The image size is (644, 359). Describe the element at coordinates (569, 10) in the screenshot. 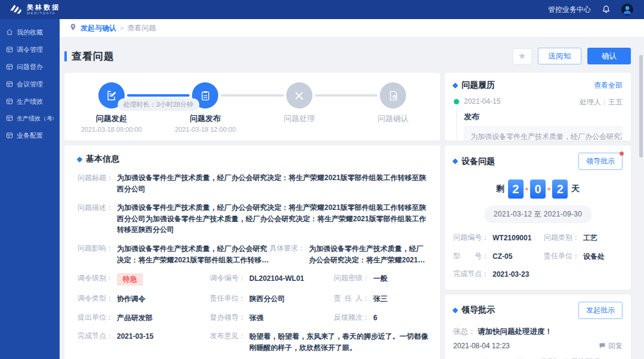

I see `portal-link: 管控业务中心` at that location.